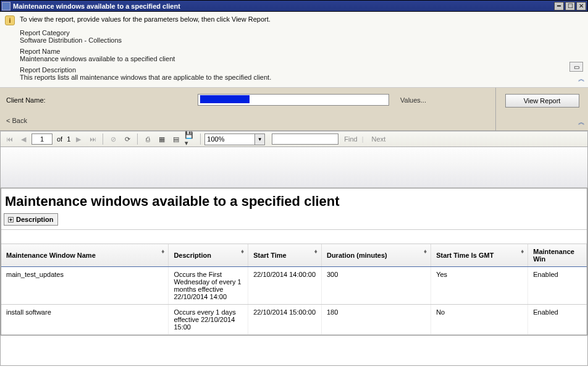 The image size is (588, 390). I want to click on values-link: Values..., so click(413, 100).